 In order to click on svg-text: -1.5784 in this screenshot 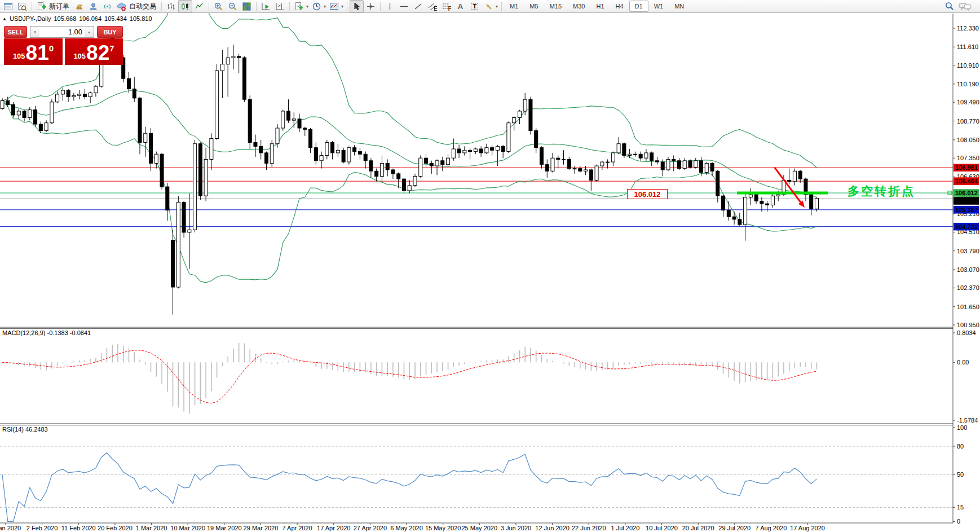, I will do `click(968, 420)`.